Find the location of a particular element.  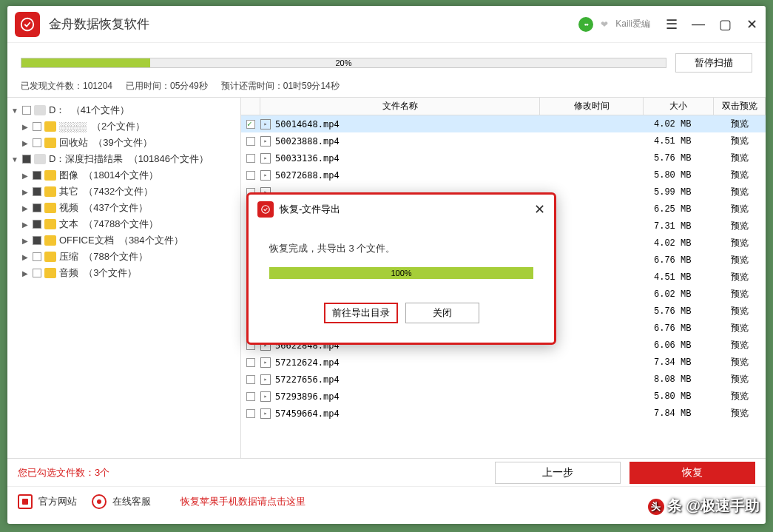

online-support-link: 在线客服 is located at coordinates (121, 502).